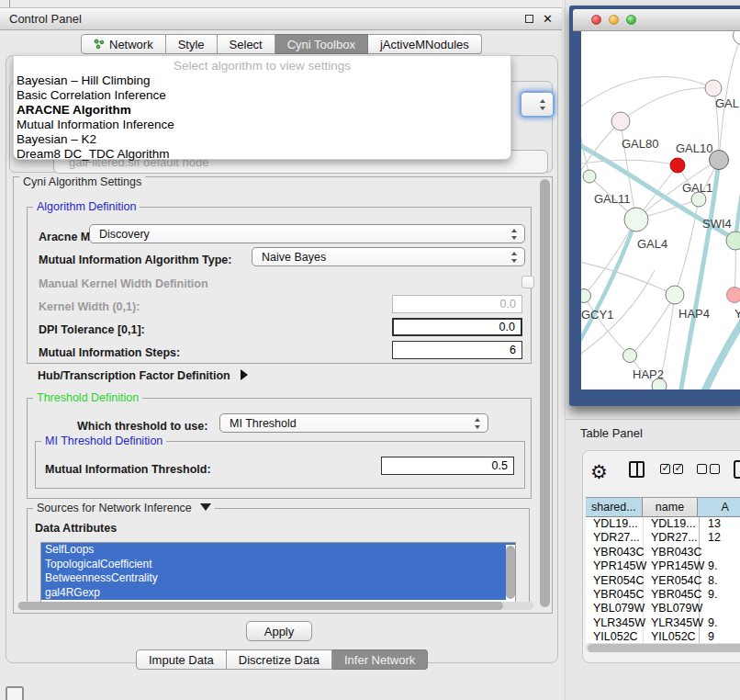 Image resolution: width=740 pixels, height=700 pixels. Describe the element at coordinates (279, 660) in the screenshot. I see `bottom-tab-discretize-data: Discretize Data` at that location.